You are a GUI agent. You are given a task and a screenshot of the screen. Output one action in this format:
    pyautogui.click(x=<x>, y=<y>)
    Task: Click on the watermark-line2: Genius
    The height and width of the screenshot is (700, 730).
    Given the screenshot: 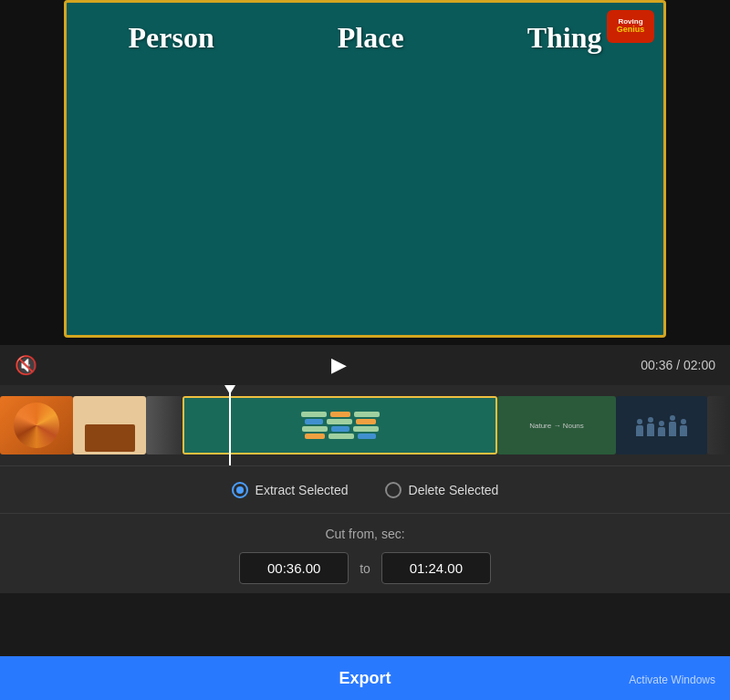 What is the action you would take?
    pyautogui.click(x=631, y=30)
    